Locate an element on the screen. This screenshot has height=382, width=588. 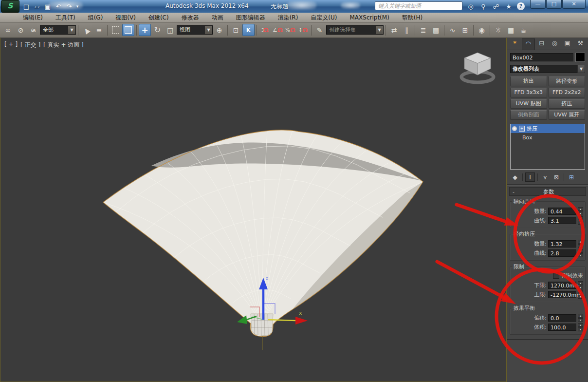
percent-snap-icon: %Ω is located at coordinates (290, 30).